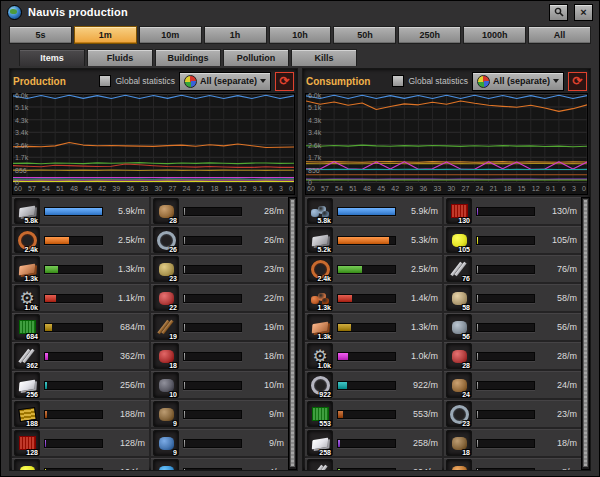 This screenshot has width=600, height=477. Describe the element at coordinates (120, 58) in the screenshot. I see `tab-fluids: Fluids` at that location.